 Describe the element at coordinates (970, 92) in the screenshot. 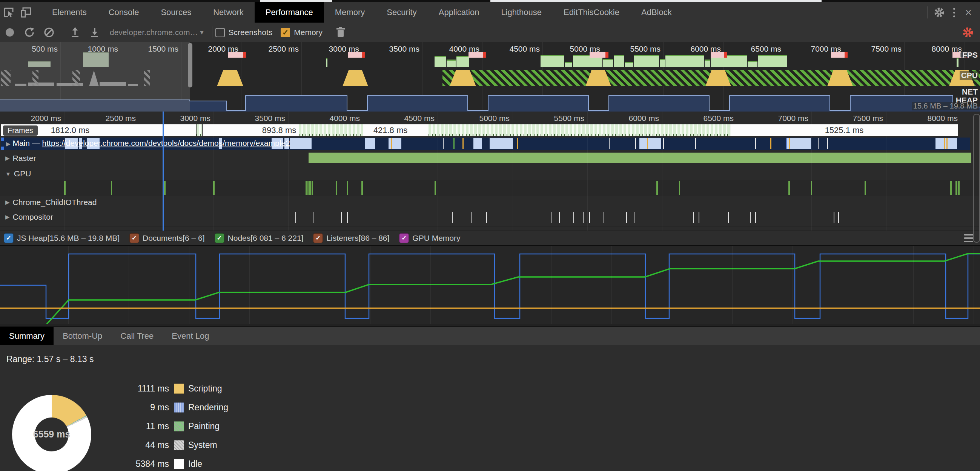

I see `overview-net-label: NET` at that location.